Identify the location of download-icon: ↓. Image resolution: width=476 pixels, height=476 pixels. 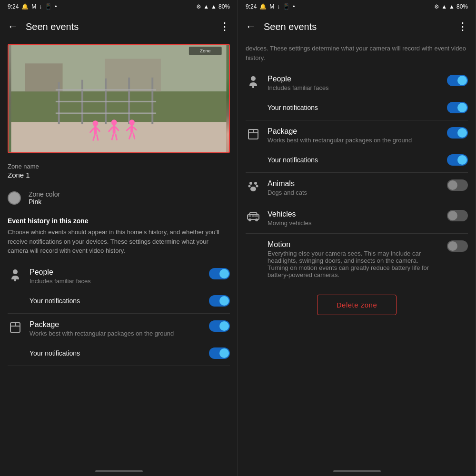
(40, 7).